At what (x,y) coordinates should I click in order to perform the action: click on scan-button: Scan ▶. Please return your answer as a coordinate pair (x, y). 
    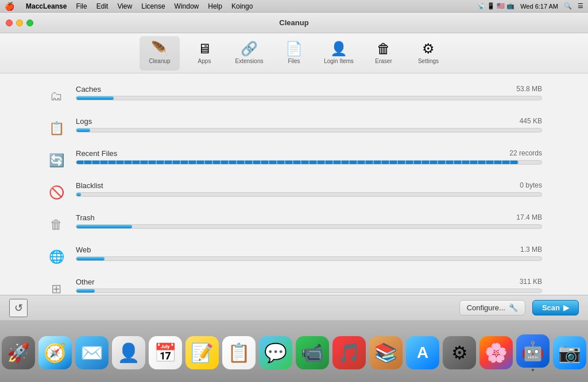
    Looking at the image, I should click on (556, 307).